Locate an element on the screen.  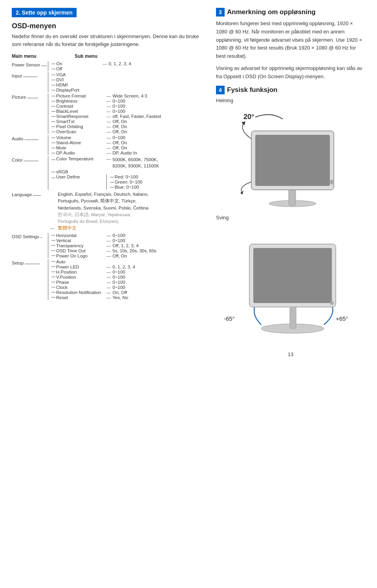
sub-label-transparency: Transparency is located at coordinates (80, 246).